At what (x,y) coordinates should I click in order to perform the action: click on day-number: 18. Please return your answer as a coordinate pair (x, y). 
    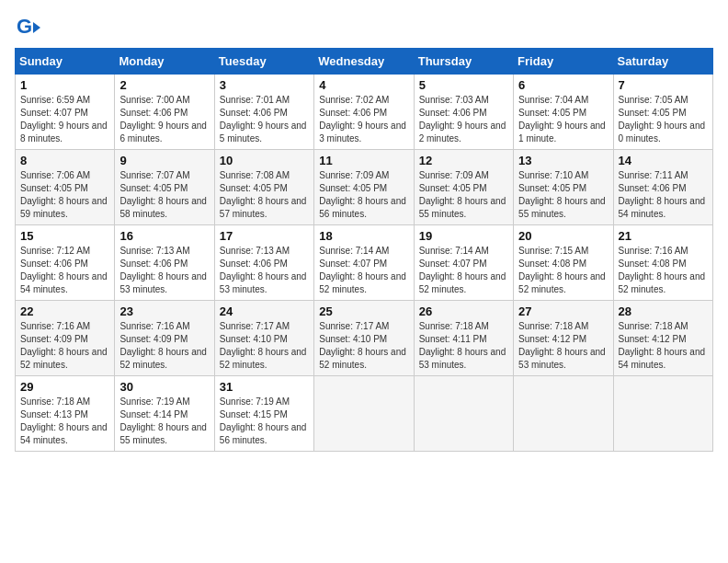
    Looking at the image, I should click on (364, 236).